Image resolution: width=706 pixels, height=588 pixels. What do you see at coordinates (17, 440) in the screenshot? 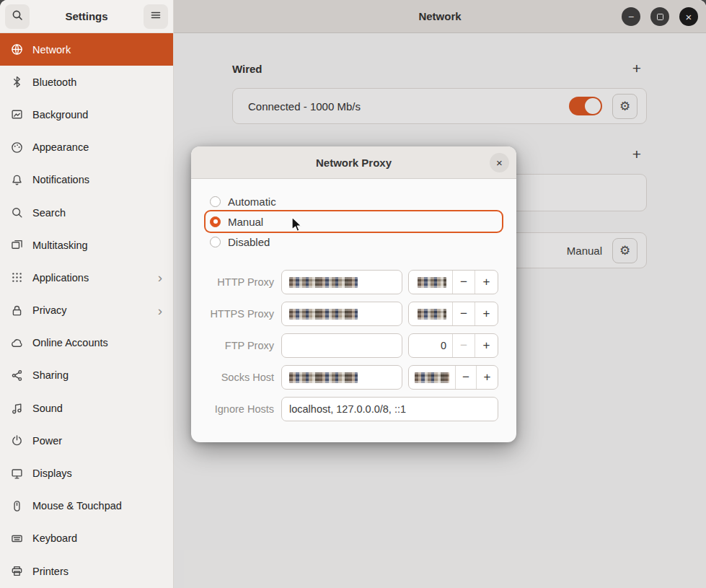
I see `power-icon` at bounding box center [17, 440].